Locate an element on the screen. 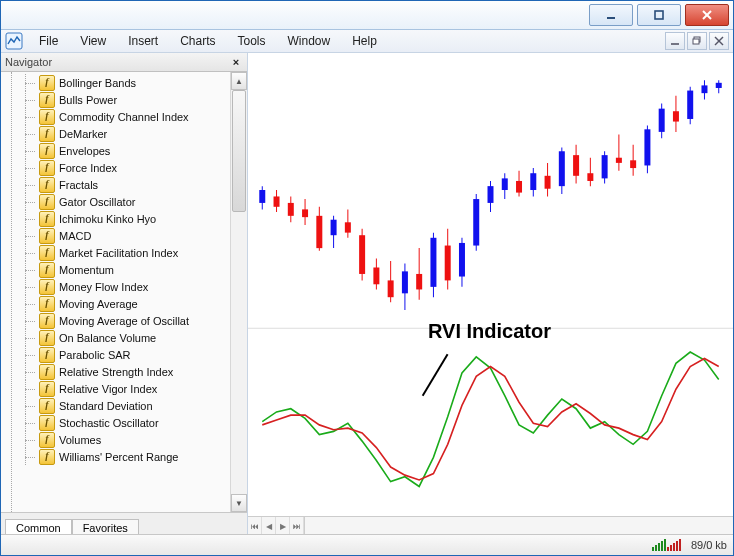 This screenshot has width=734, height=556. window-maximize-button is located at coordinates (659, 15).